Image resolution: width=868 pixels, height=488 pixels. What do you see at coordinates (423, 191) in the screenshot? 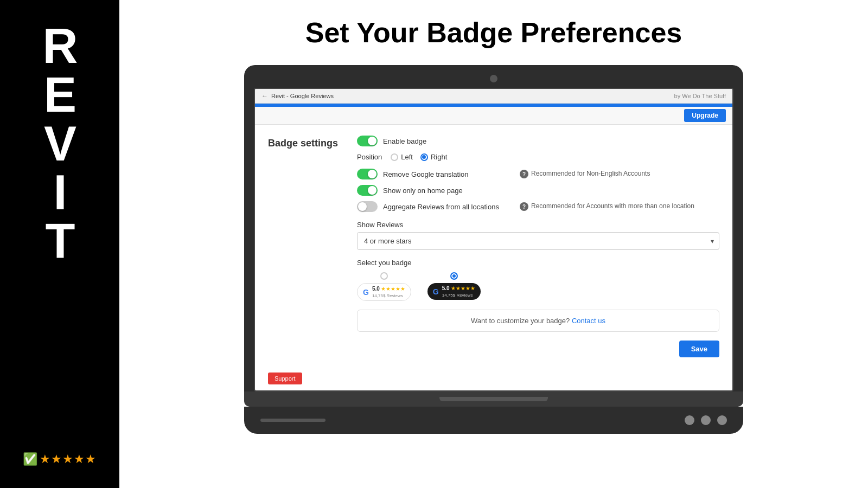
I see `show-homepage-label: Show only on home page` at bounding box center [423, 191].